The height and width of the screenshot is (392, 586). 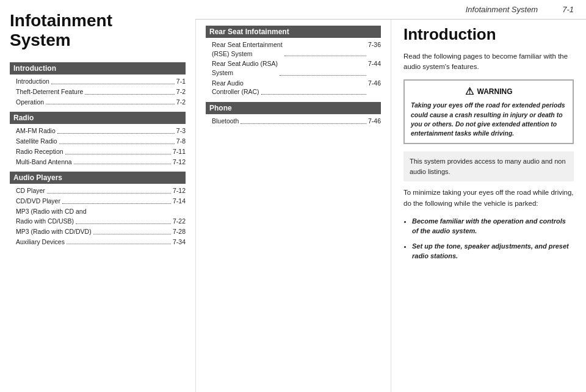 I want to click on toc-item: Rear Seat Audio (RSA)System 7-44, so click(x=293, y=68).